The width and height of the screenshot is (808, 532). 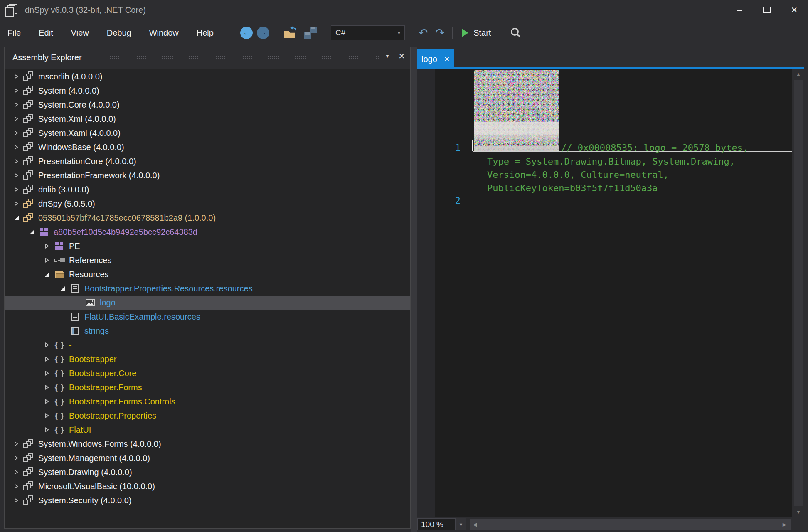 What do you see at coordinates (767, 10) in the screenshot?
I see `maximize-button` at bounding box center [767, 10].